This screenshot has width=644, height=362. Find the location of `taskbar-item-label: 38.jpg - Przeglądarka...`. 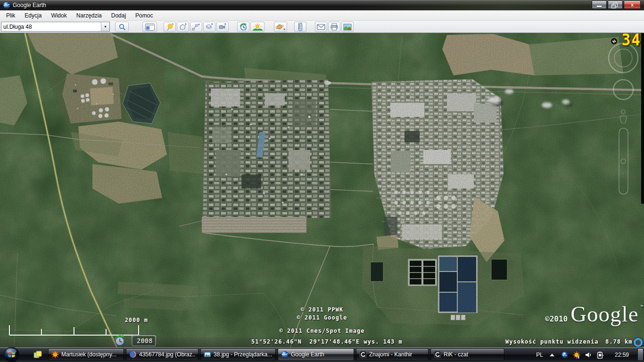

taskbar-item-label: 38.jpg - Przeglądarka... is located at coordinates (243, 354).